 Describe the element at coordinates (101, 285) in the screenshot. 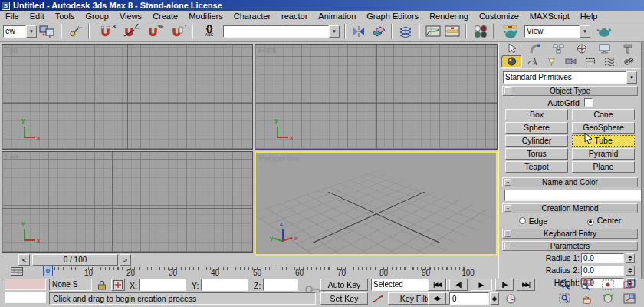

I see `selection-lock-button` at that location.